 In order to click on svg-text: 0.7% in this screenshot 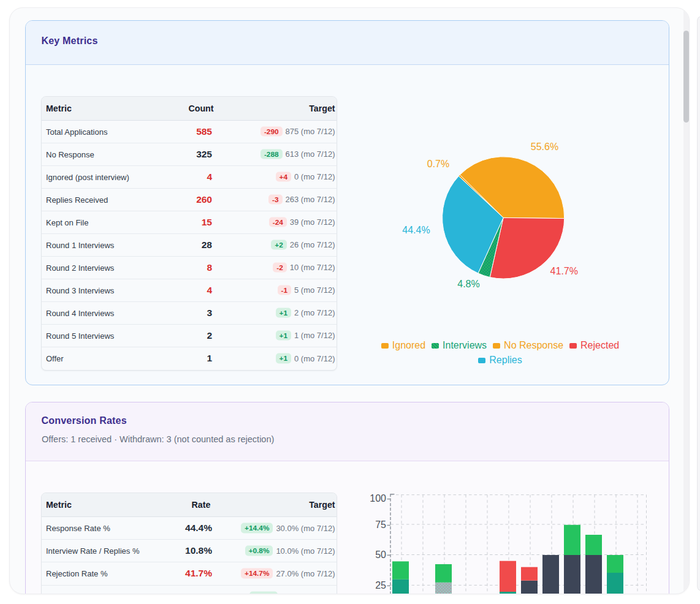, I will do `click(438, 164)`.